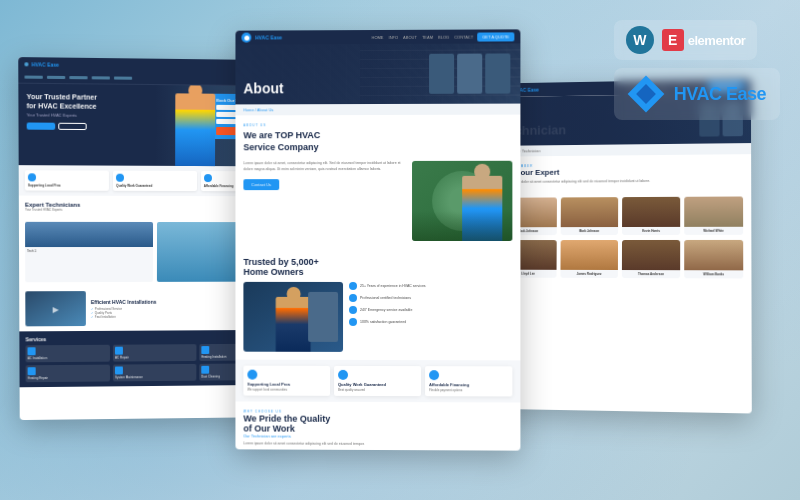 Image resolution: width=800 pixels, height=500 pixels. What do you see at coordinates (294, 324) in the screenshot?
I see `s2-worker2-figure` at bounding box center [294, 324].